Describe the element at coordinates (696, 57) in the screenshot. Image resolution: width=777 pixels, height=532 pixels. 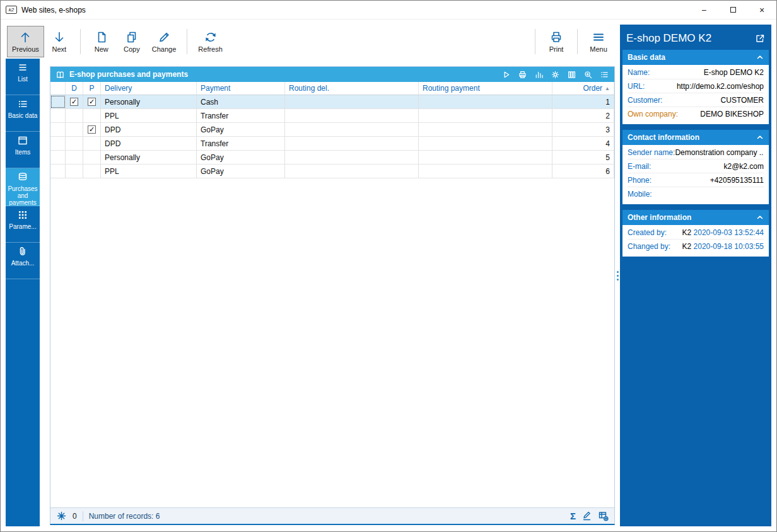
I see `section-basic-data-header: Basic data` at that location.